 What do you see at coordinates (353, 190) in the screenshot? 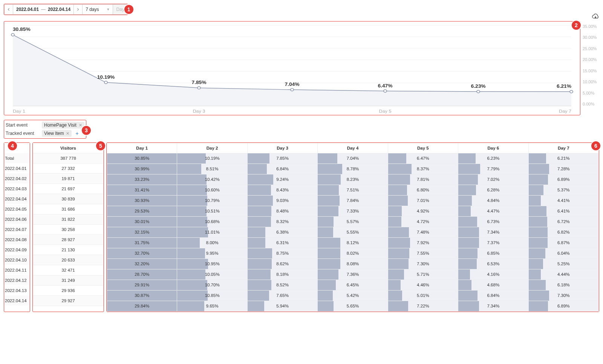
I see `heat-cell: 7.51%` at bounding box center [353, 190].